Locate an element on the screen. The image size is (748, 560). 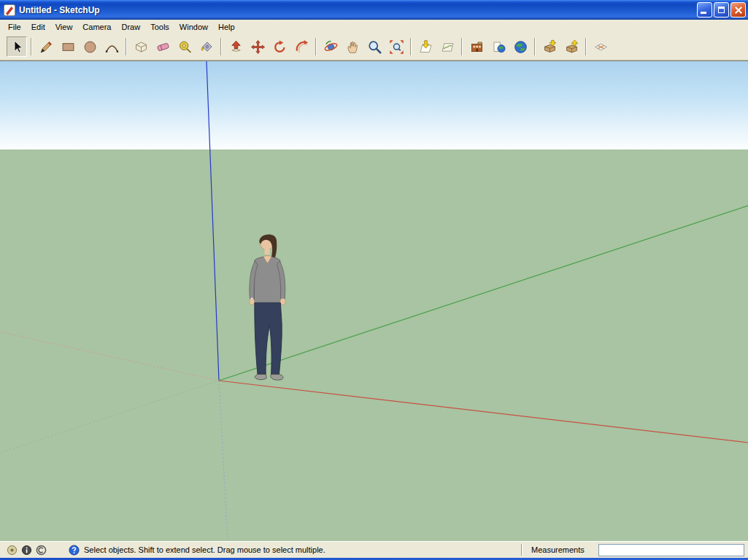
geolocation-icon is located at coordinates (12, 550).